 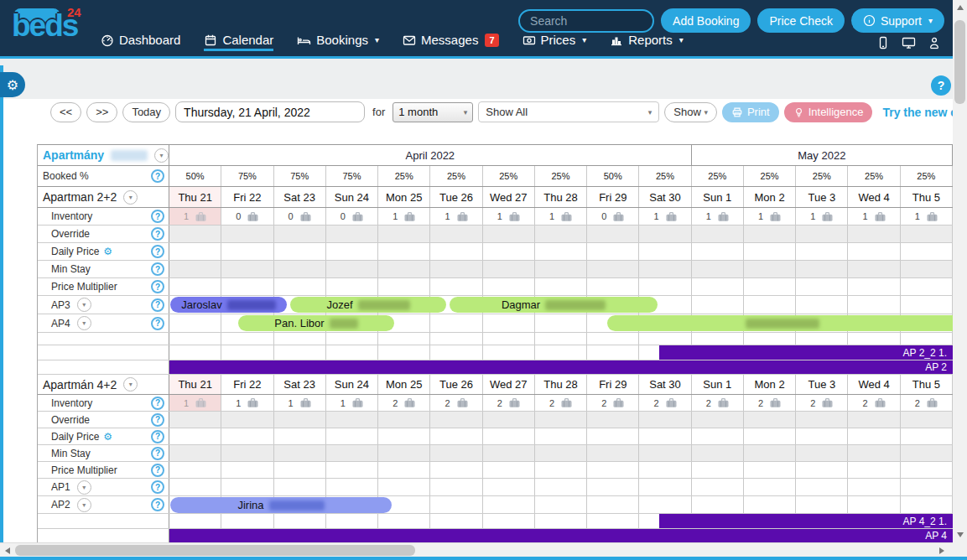 What do you see at coordinates (800, 20) in the screenshot?
I see `price-check-button: Price Check` at bounding box center [800, 20].